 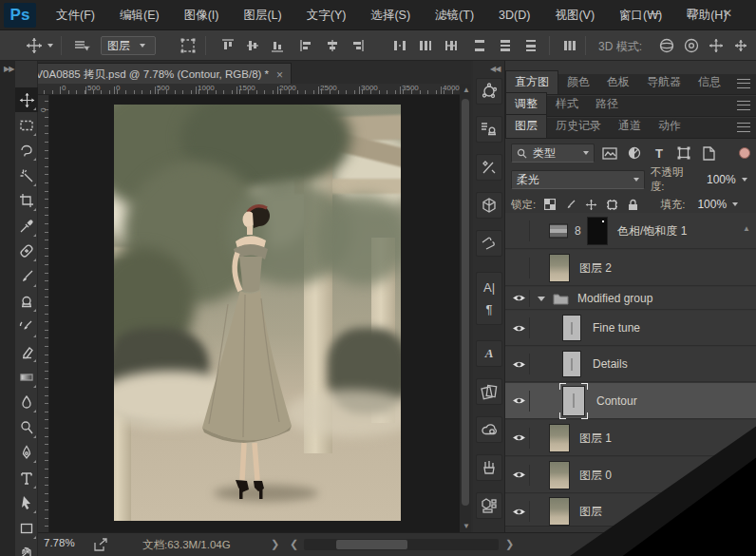 I want to click on tab-actions: 动作, so click(x=670, y=126).